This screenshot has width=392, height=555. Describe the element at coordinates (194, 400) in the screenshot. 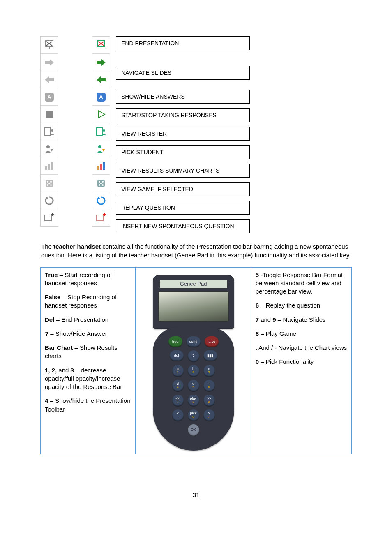

I see `key-8: play8` at that location.